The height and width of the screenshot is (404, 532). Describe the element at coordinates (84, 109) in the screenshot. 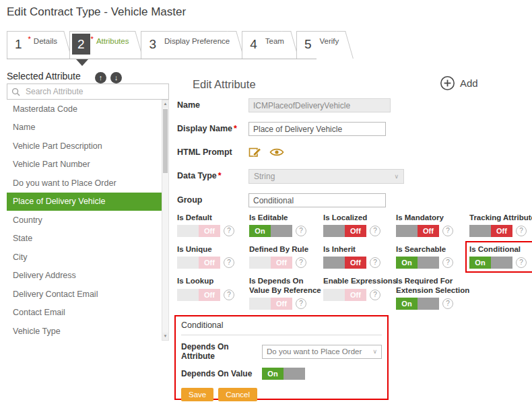

I see `attribute-list-item: Masterdata Code` at that location.